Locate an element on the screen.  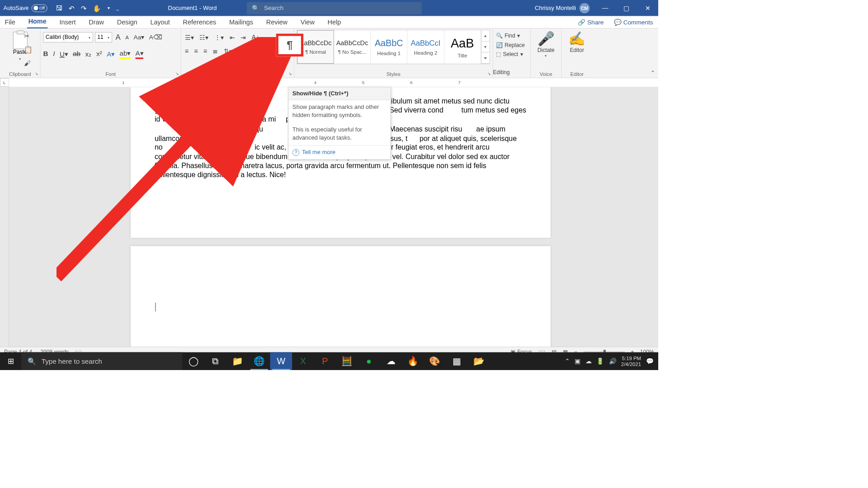
calculator-icon: 🧮 is located at coordinates (347, 361).